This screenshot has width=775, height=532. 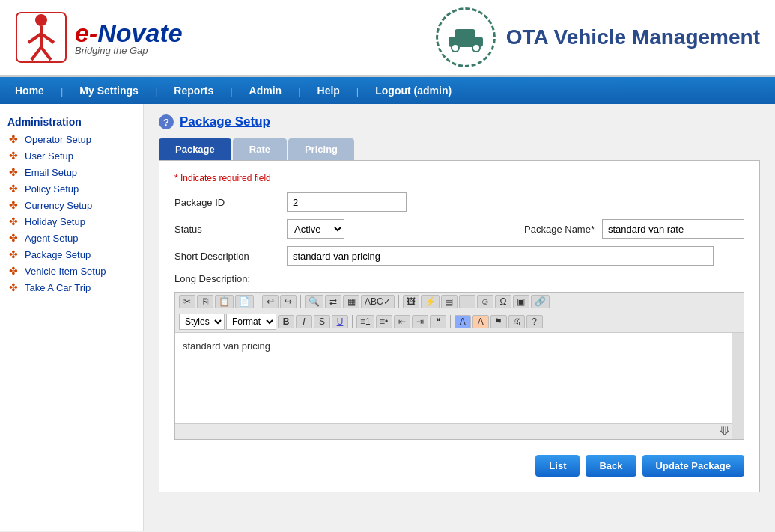 What do you see at coordinates (72, 221) in the screenshot?
I see `sidebar-item-holiday-setup: ✤ Holiday Setup` at bounding box center [72, 221].